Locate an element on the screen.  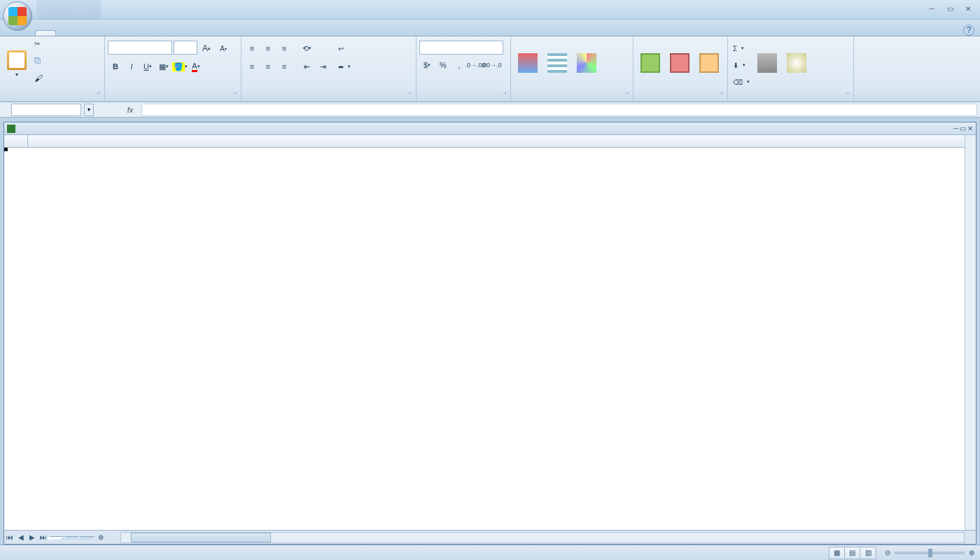
delete-icon is located at coordinates (680, 63).